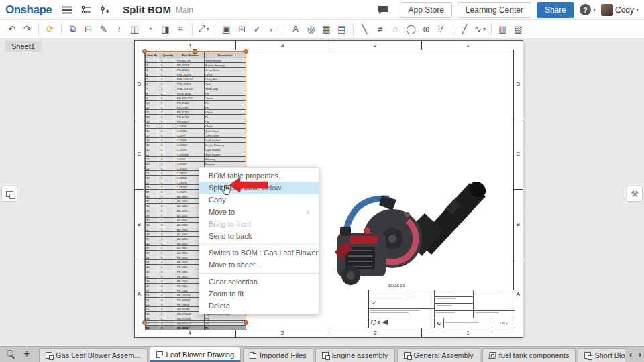  Describe the element at coordinates (492, 355) in the screenshot. I see `part-icon` at that location.